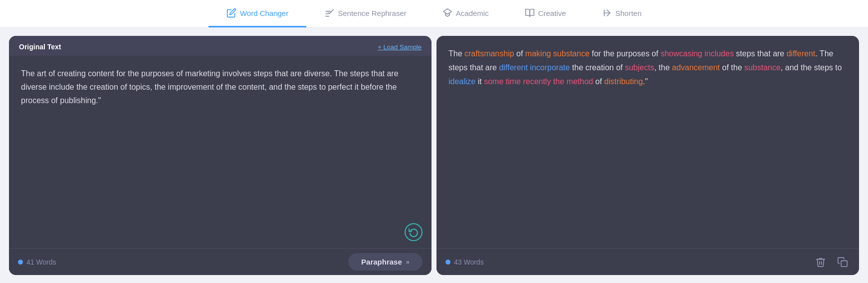 Image resolution: width=868 pixels, height=283 pixels. What do you see at coordinates (552, 13) in the screenshot?
I see `tab-creative-label: Creative` at bounding box center [552, 13].